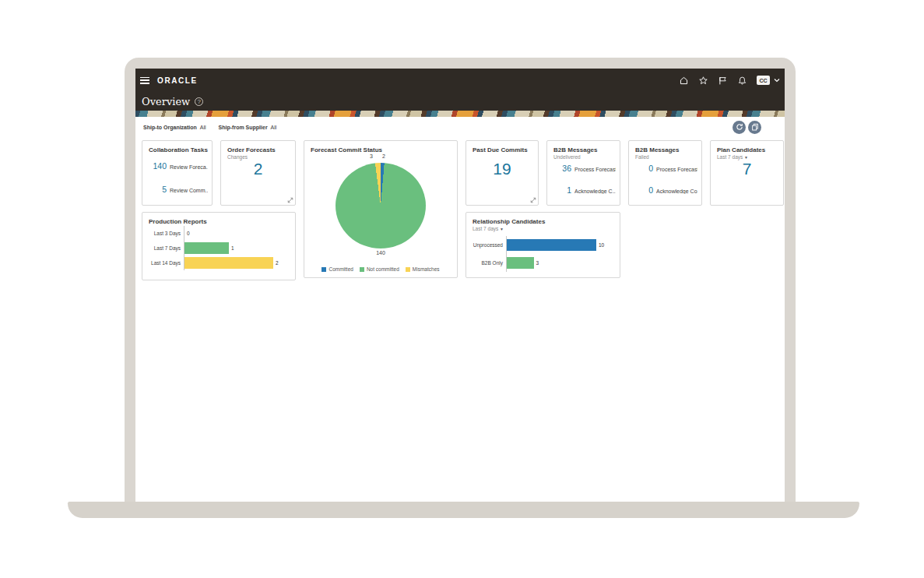 This screenshot has width=924, height=578. What do you see at coordinates (277, 263) in the screenshot?
I see `bar-value-label: 2` at bounding box center [277, 263].